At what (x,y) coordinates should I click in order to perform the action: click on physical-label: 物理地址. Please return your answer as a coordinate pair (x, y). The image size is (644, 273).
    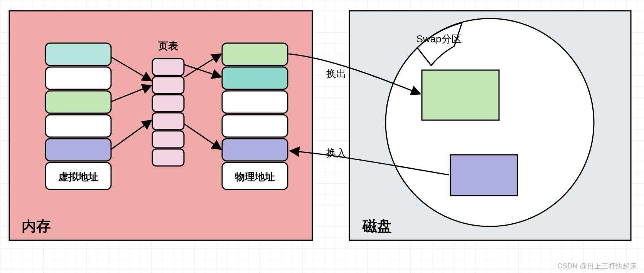
    Looking at the image, I should click on (255, 177).